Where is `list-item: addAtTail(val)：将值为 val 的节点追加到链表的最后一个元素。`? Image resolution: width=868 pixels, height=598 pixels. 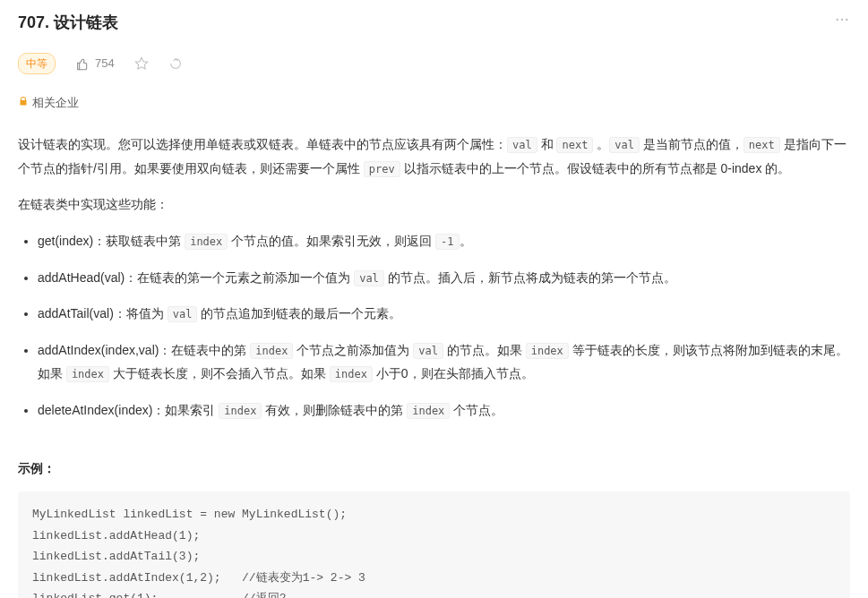
list-item: addAtTail(val)：将值为 val 的节点追加到链表的最后一个元素。 is located at coordinates (444, 313).